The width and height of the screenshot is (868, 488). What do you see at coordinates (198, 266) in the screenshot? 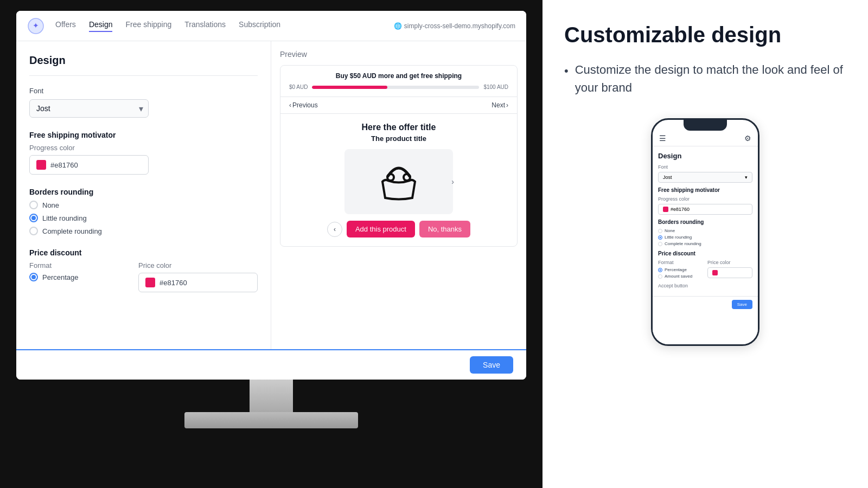
I see `price-color-label: Price color` at bounding box center [198, 266].